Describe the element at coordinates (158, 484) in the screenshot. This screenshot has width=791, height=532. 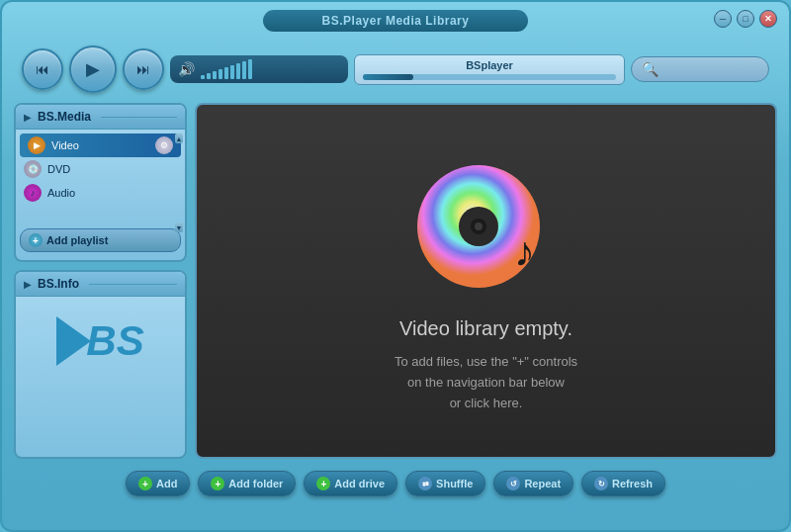
I see `add-button: + Add` at that location.